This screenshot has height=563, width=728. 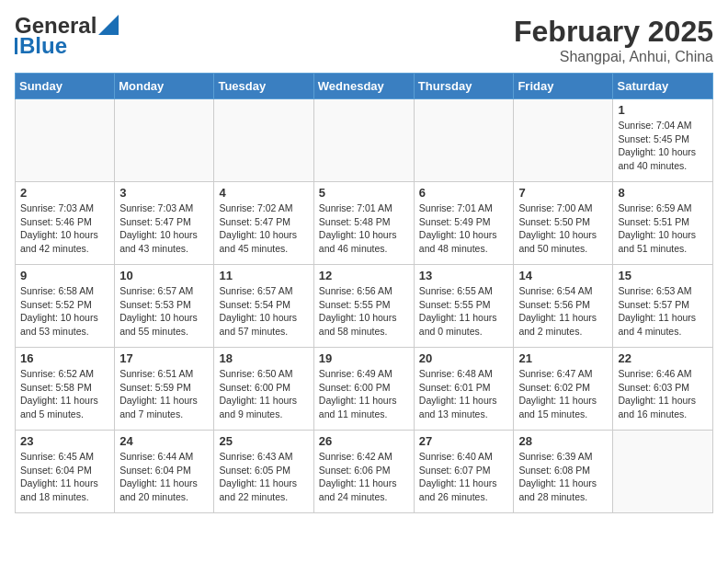 What do you see at coordinates (165, 389) in the screenshot?
I see `calendar-cell: 17Sunrise: 6:51 AM Sunset: 5:59 PM Dayli…` at bounding box center [165, 389].